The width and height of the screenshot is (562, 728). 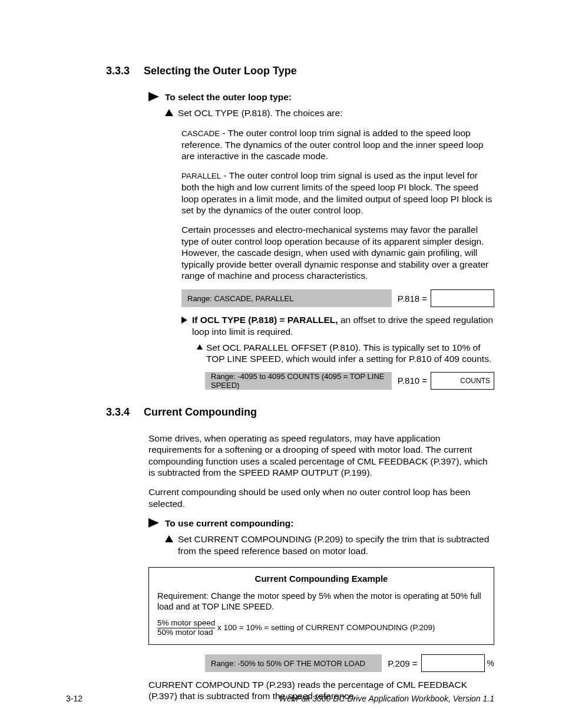 What do you see at coordinates (322, 601) in the screenshot?
I see `example-req: Requirement: Change the motor speed by 5…` at bounding box center [322, 601].